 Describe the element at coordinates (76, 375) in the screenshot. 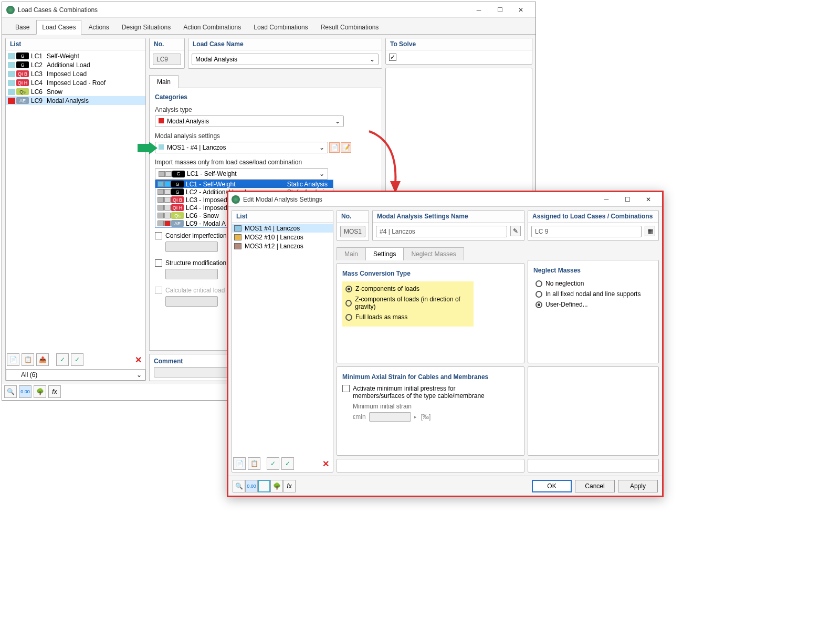

I see `filter-select: All (6) ⌄` at that location.